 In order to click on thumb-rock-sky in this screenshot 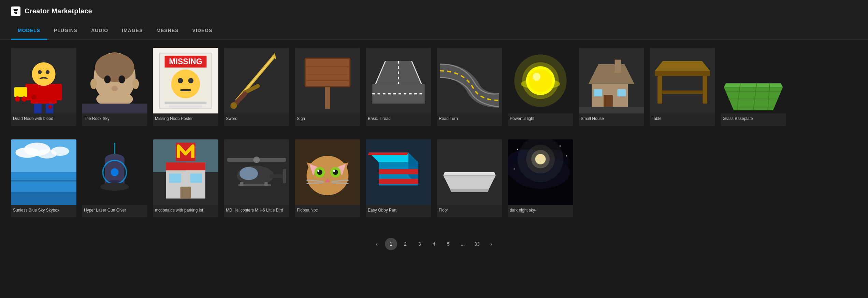, I will do `click(115, 81)`.